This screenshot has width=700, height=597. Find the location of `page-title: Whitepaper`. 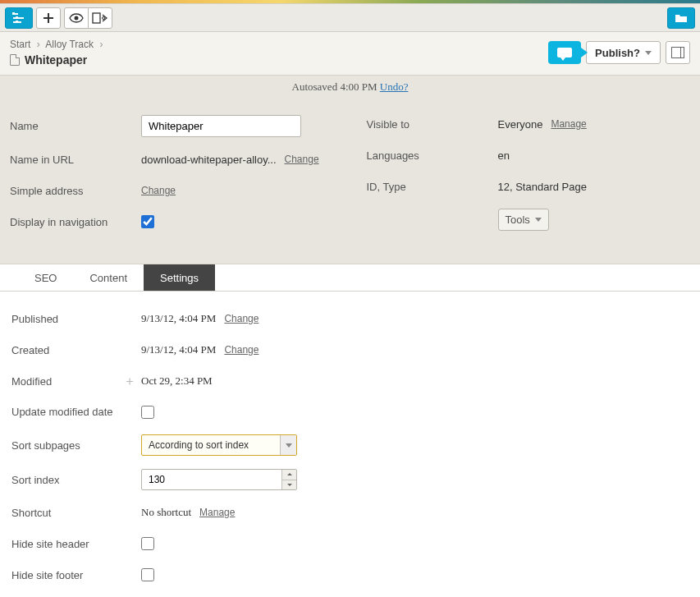

page-title: Whitepaper is located at coordinates (56, 60).